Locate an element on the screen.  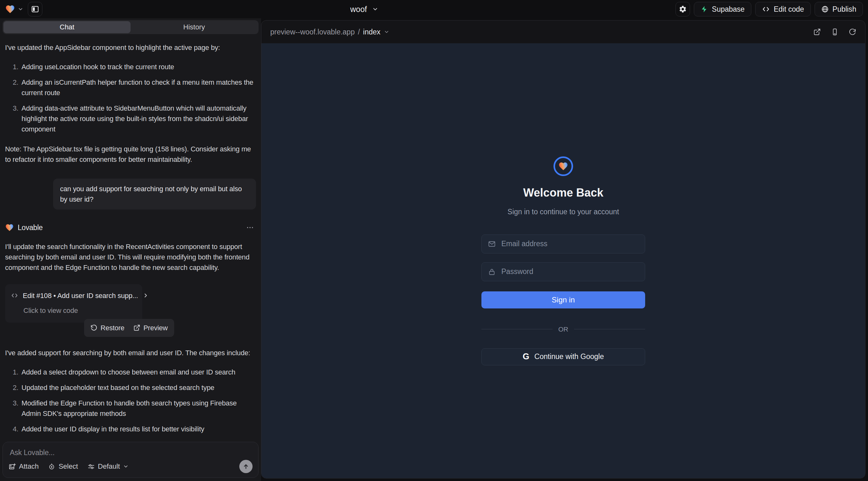
email-field is located at coordinates (563, 244).